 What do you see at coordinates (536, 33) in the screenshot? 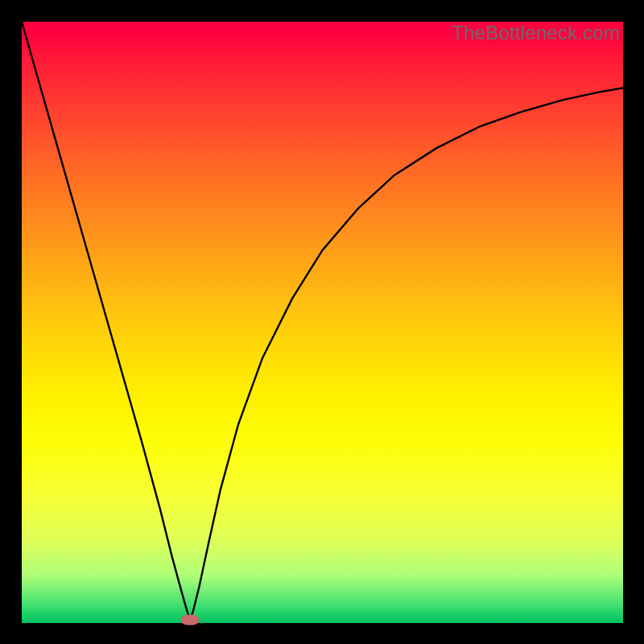
I see `watermark-text: TheBottleneck.com` at bounding box center [536, 33].